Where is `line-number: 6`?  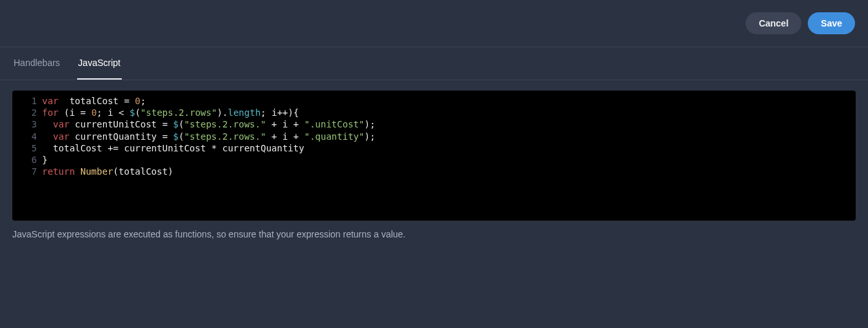 line-number: 6 is located at coordinates (27, 160).